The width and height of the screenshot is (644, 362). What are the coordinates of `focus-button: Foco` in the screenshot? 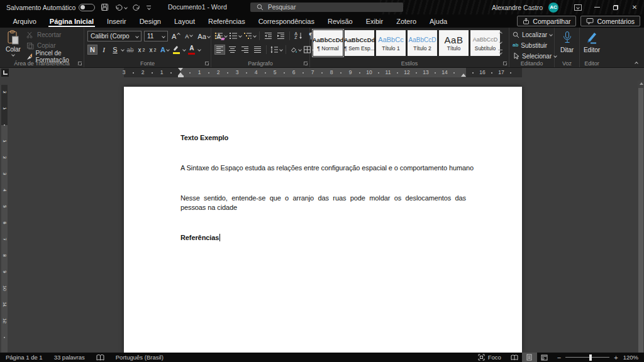 It's located at (489, 357).